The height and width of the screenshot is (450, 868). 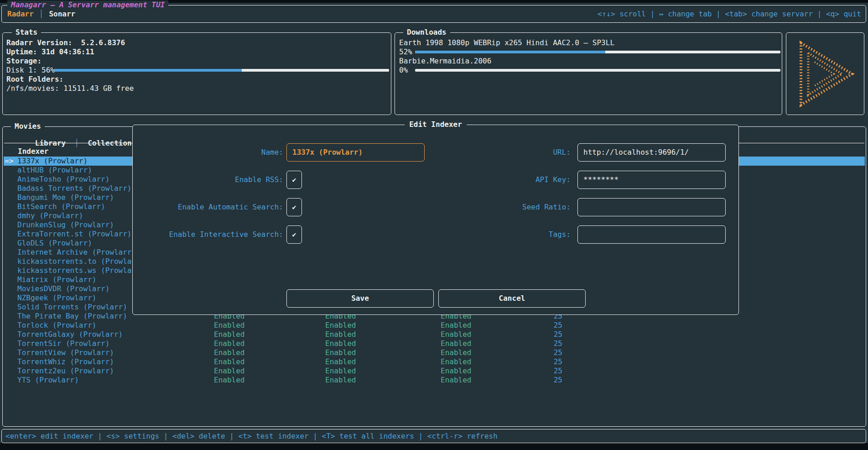 I want to click on indexer-name: AnimeTosho (Prowlarr), so click(x=63, y=179).